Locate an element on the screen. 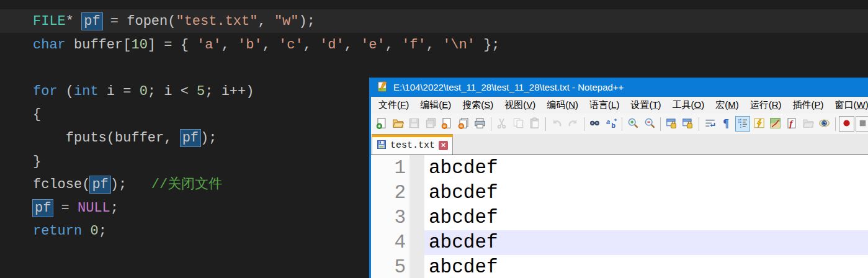 Image resolution: width=868 pixels, height=278 pixels. tab-close-icon: × is located at coordinates (443, 145).